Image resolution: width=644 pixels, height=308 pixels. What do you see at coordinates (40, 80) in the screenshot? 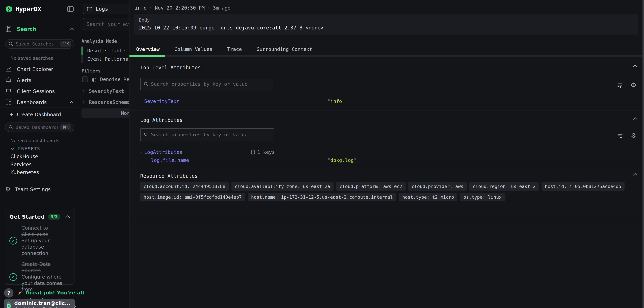
I see `sidebar-item-alerts: Alerts` at bounding box center [40, 80].